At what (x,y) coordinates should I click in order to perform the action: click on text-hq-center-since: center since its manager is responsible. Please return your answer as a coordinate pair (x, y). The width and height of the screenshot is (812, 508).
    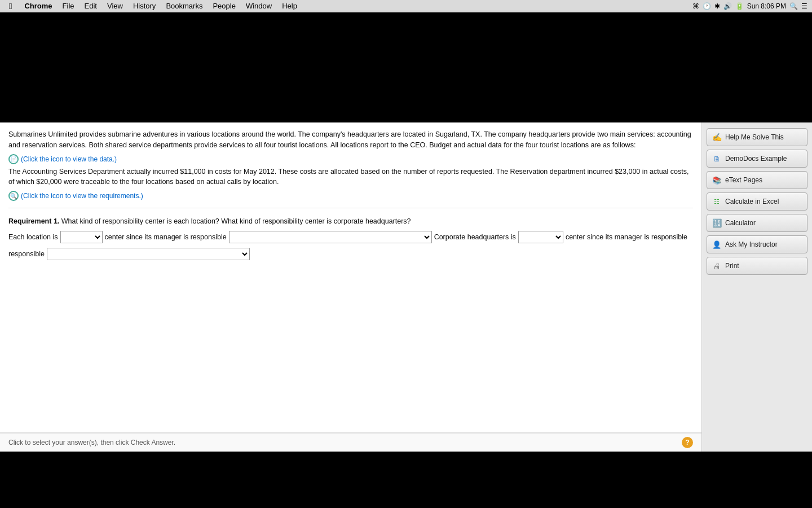
    Looking at the image, I should click on (626, 237).